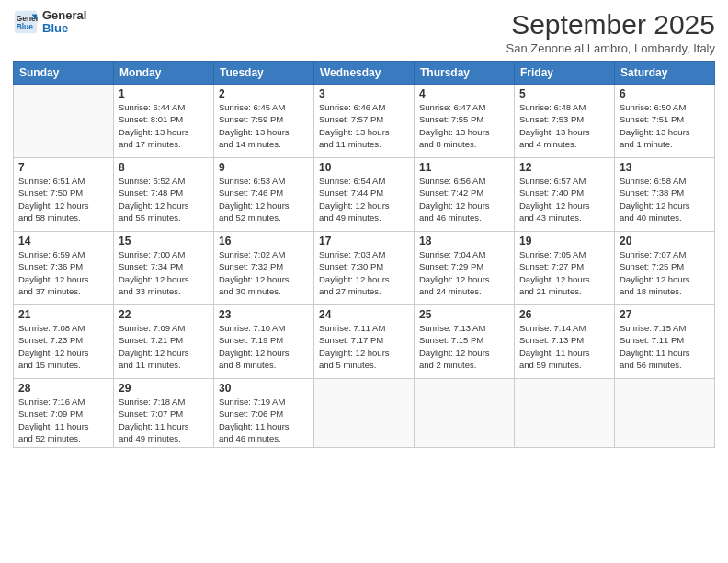 This screenshot has height=563, width=728. I want to click on day-info: Sunrise: 6:56 AM Sunset: 7:42 PM Dayligh…, so click(464, 199).